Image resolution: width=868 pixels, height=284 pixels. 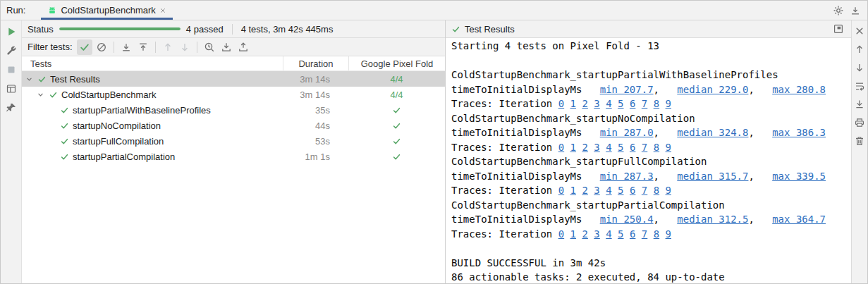 I want to click on expand-all-button, so click(x=126, y=47).